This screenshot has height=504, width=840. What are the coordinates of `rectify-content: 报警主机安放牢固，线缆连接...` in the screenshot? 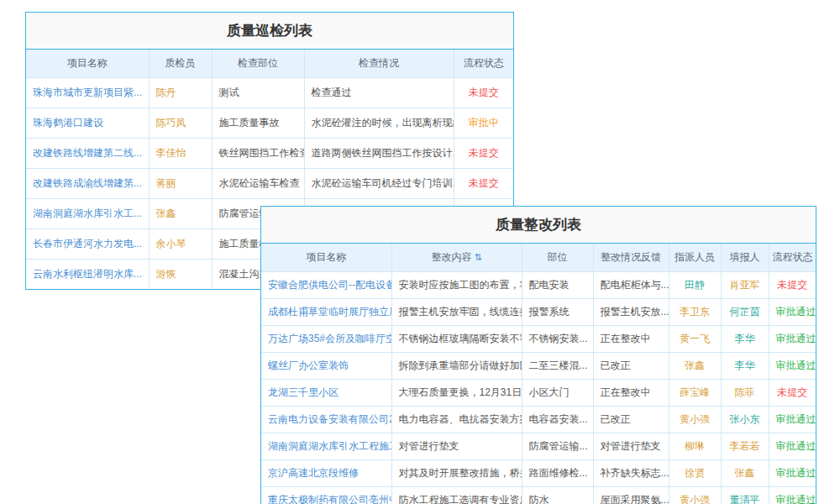 It's located at (457, 312).